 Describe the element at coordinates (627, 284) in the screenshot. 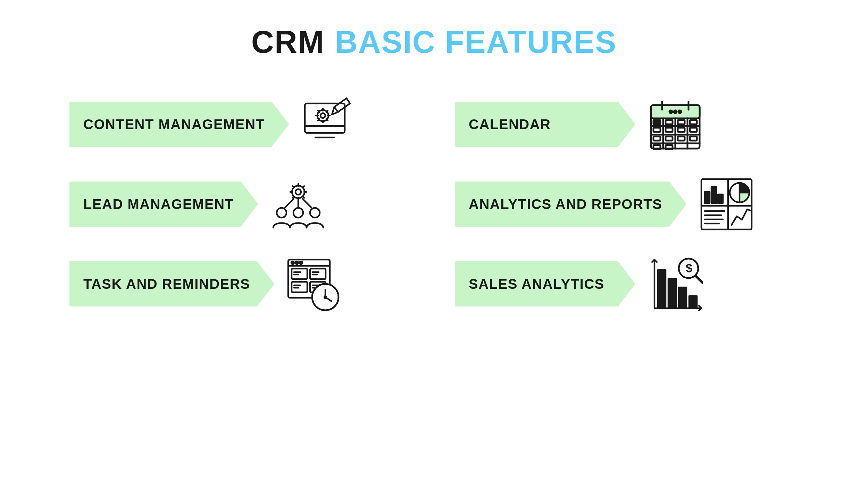

I see `feature-item-sales-analytics: SALES ANALYTICS $` at that location.